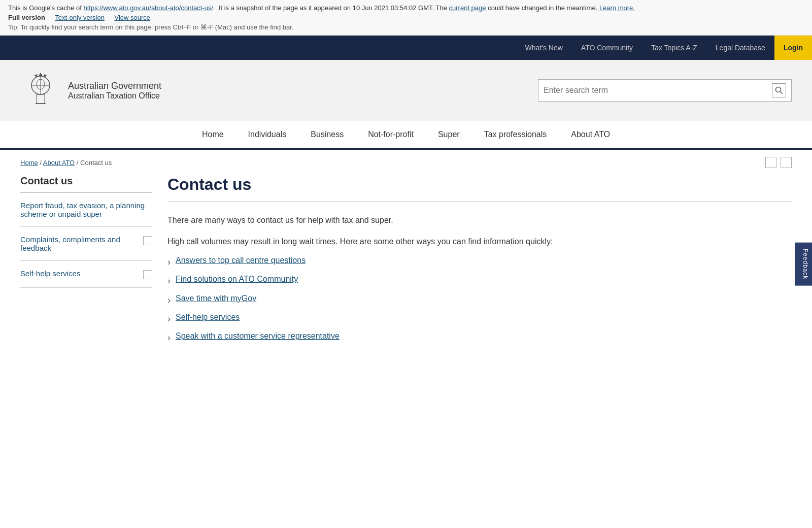 This screenshot has width=812, height=528. Describe the element at coordinates (674, 48) in the screenshot. I see `nav-tax-topics: Tax Topics A-Z` at that location.